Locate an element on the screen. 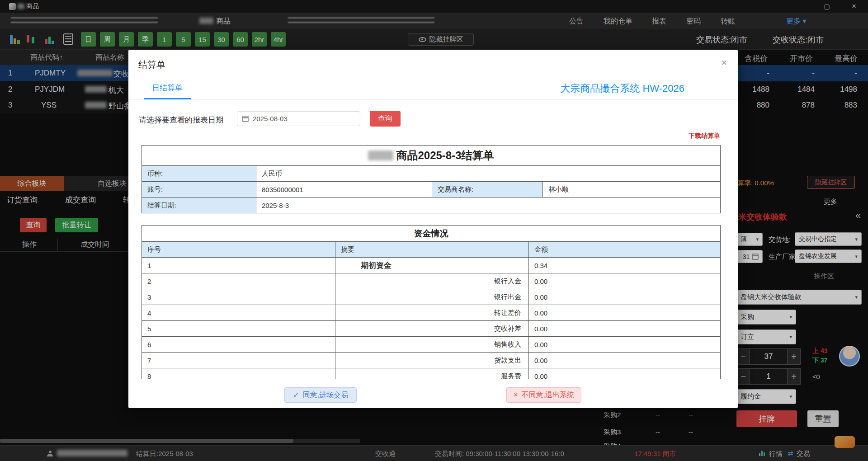  funds-no: 2 is located at coordinates (239, 281).